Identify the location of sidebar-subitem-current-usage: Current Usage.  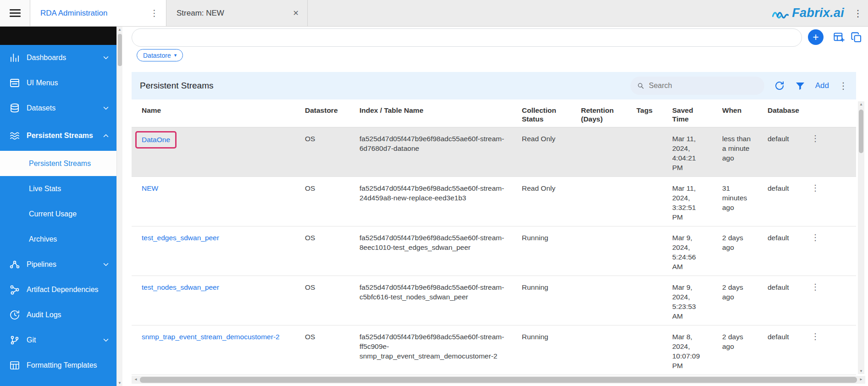
(58, 214).